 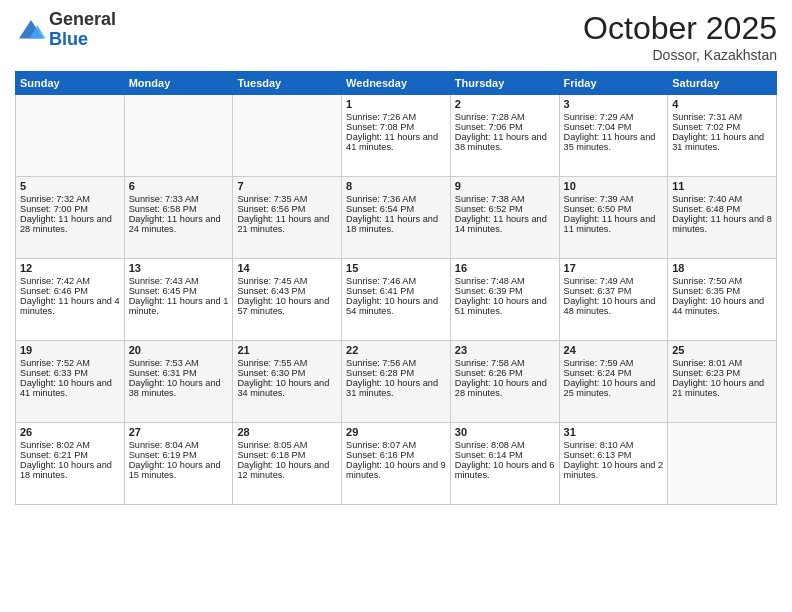 What do you see at coordinates (70, 382) in the screenshot?
I see `calendar-cell: 19Sunrise: 7:52 AM Sunset: 6:33 PM Dayli…` at bounding box center [70, 382].